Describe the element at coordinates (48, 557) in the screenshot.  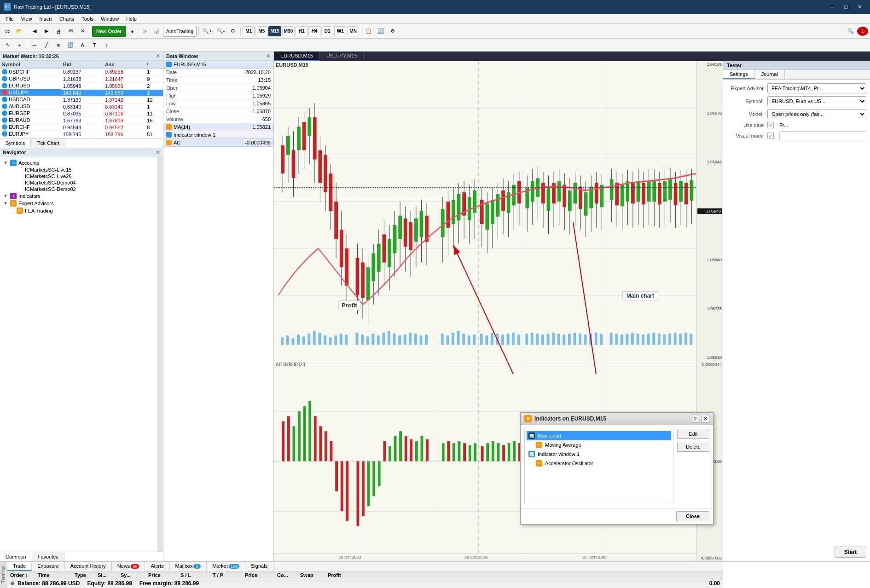
I see `nav-tab-favorites: Favorites` at that location.